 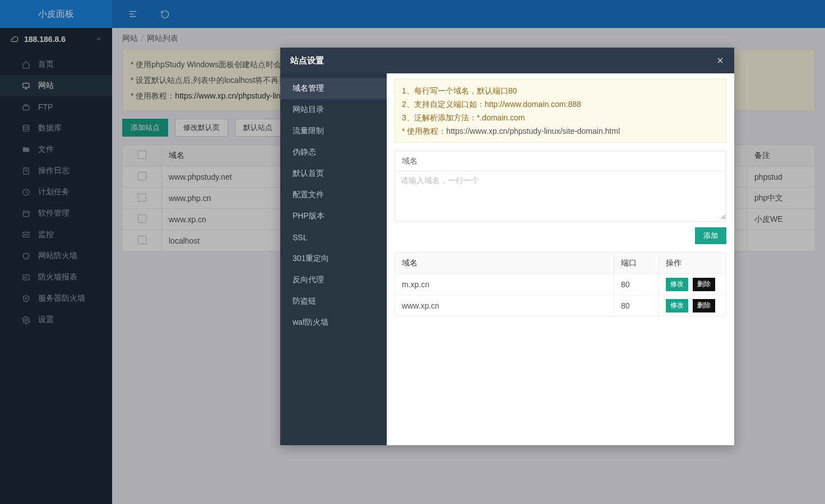 I want to click on modal-tab-index: 默认首页, so click(x=333, y=174).